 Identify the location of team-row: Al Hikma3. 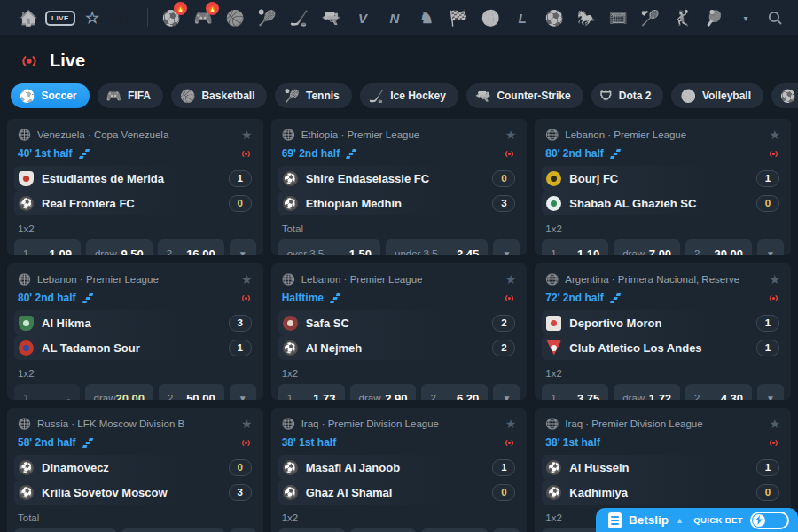
(135, 323).